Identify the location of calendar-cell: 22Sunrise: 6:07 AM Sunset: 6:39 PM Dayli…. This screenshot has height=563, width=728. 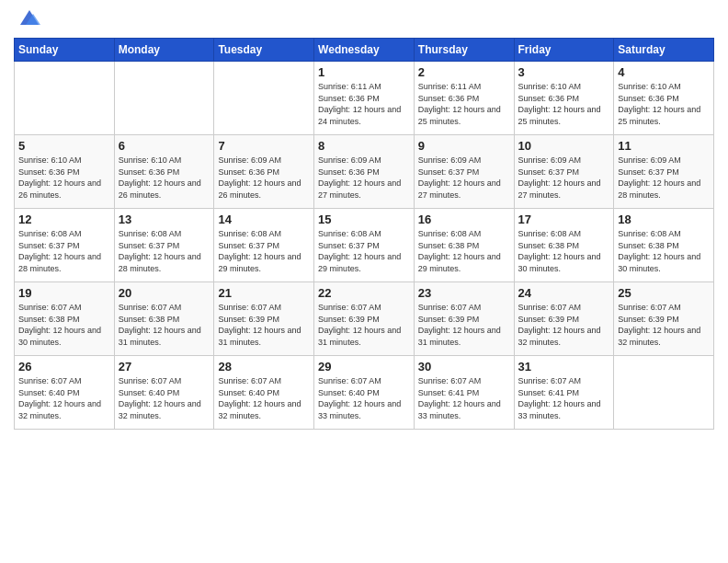
(364, 319).